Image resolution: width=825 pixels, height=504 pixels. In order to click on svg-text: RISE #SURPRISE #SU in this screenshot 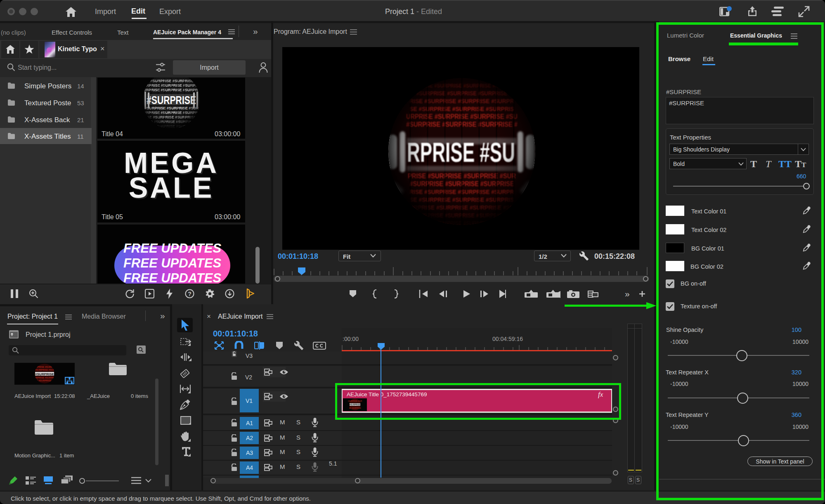, I will do `click(45, 381)`.